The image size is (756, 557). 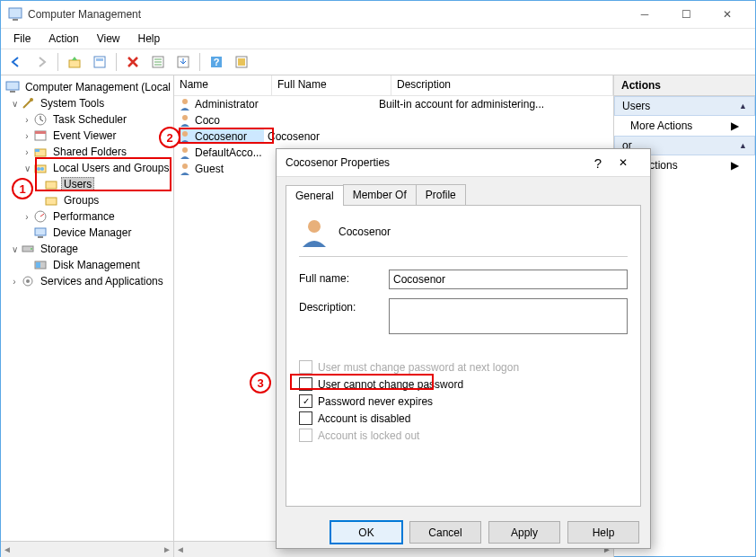 What do you see at coordinates (503, 85) in the screenshot?
I see `col-desc: Description` at bounding box center [503, 85].